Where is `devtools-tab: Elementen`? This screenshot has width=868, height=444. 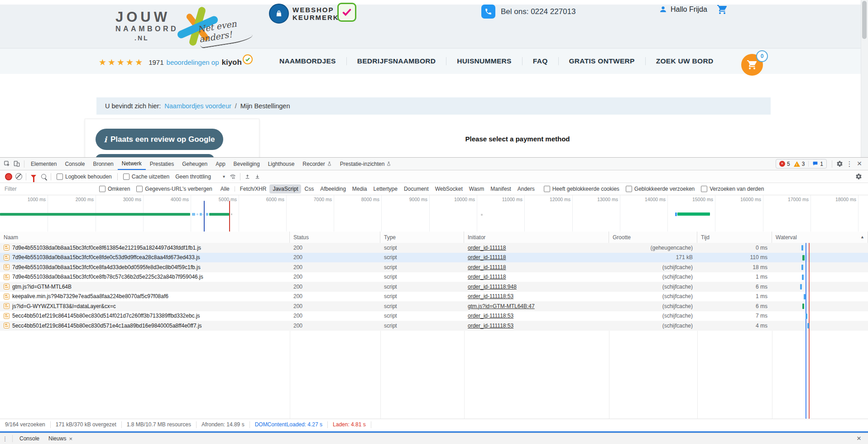 devtools-tab: Elementen is located at coordinates (43, 164).